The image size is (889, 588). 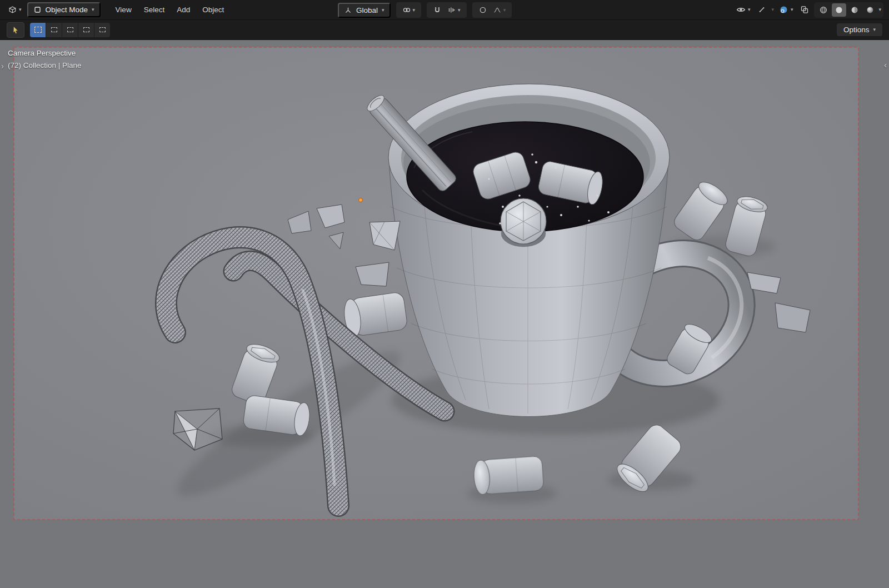 I want to click on mode-label: Object Mode, so click(x=67, y=10).